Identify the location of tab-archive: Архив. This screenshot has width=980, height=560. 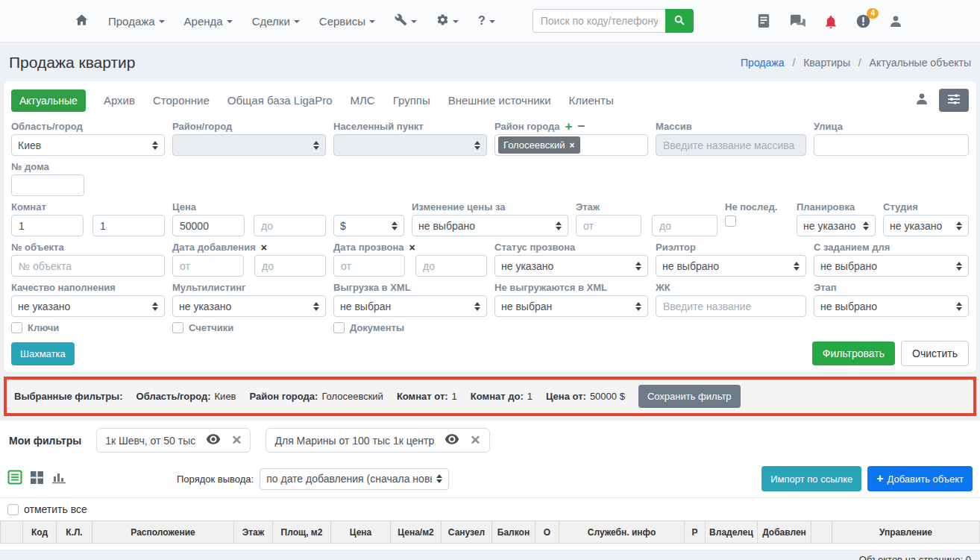
(119, 100).